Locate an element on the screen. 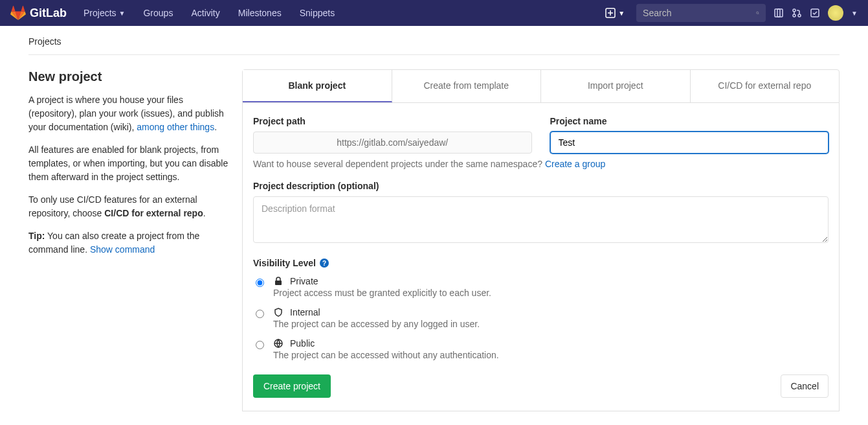 This screenshot has width=868, height=425. tab-blank-project: Blank project is located at coordinates (317, 86).